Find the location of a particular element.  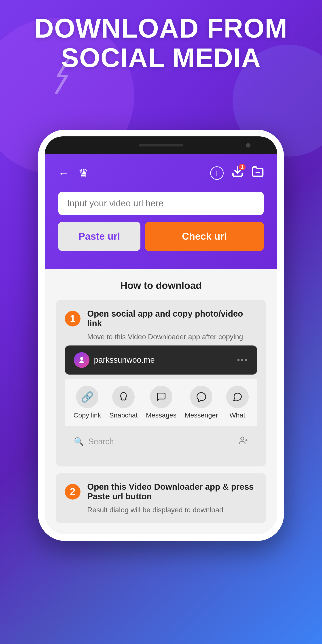

copy-link-icon: 🔗 is located at coordinates (87, 397).